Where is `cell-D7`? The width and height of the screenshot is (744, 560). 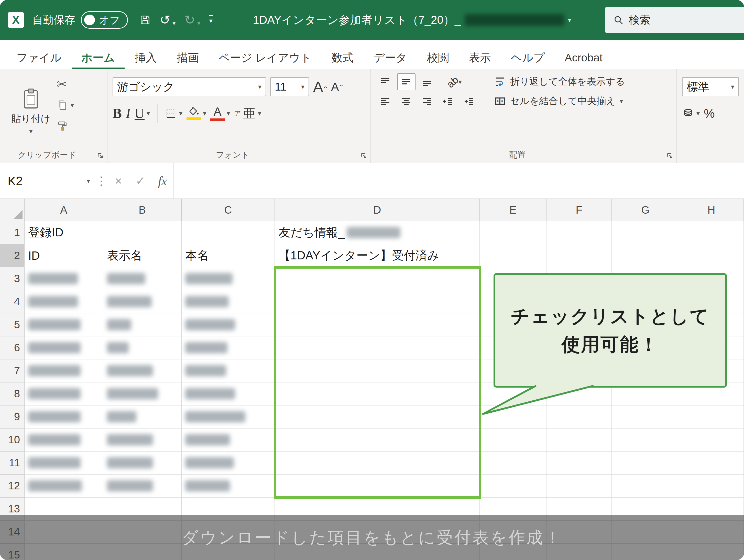 cell-D7 is located at coordinates (377, 371).